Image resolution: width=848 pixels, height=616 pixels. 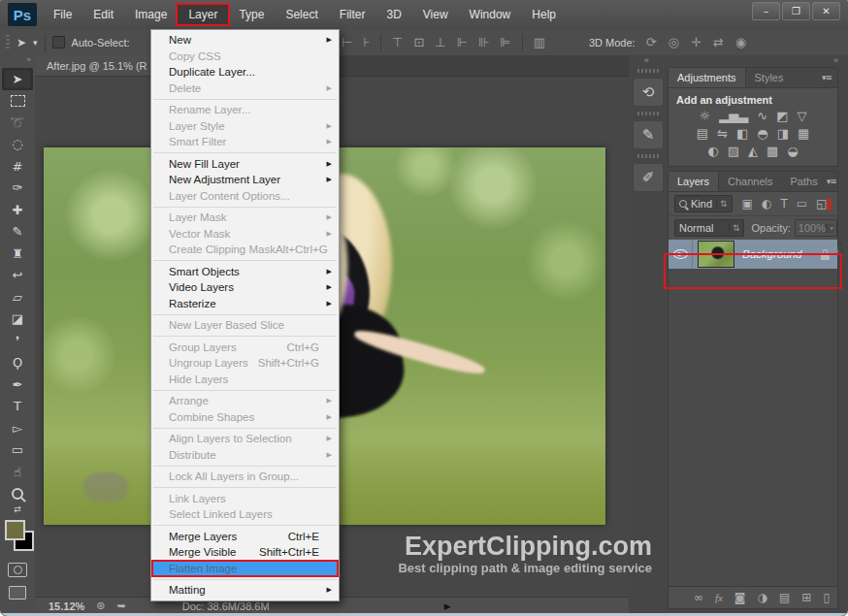 I want to click on layer-menu-item-duplicate-layer: Duplicate Layer..., so click(x=245, y=72).